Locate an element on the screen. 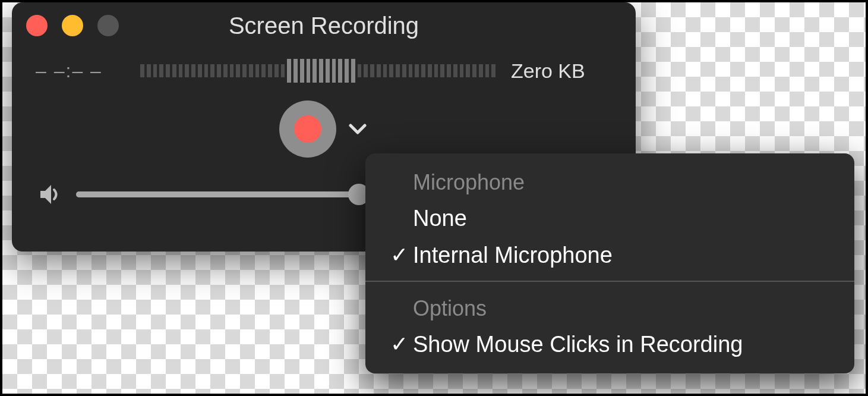 Image resolution: width=868 pixels, height=396 pixels. menu-section-options: Options is located at coordinates (610, 307).